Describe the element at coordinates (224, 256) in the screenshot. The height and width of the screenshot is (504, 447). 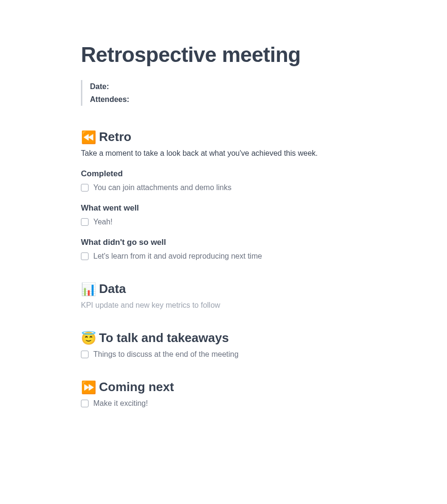
I see `checklist-item: Let's learn from it and avoid reproducin…` at that location.